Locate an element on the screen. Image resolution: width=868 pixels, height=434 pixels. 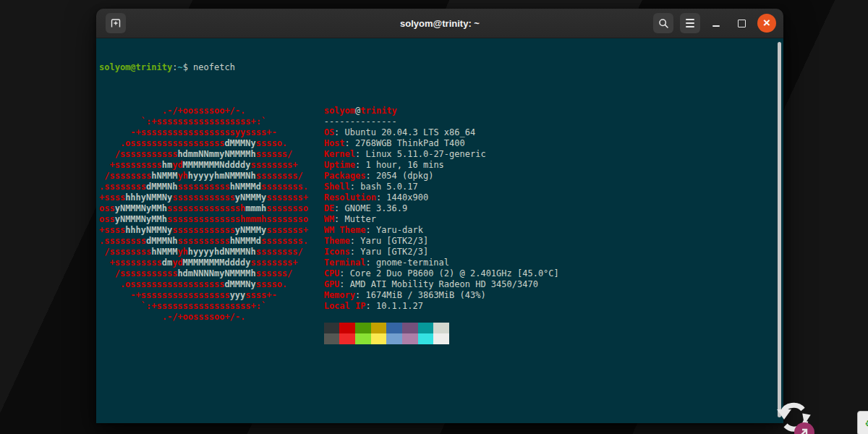
prompt-path: ~ is located at coordinates (179, 67).